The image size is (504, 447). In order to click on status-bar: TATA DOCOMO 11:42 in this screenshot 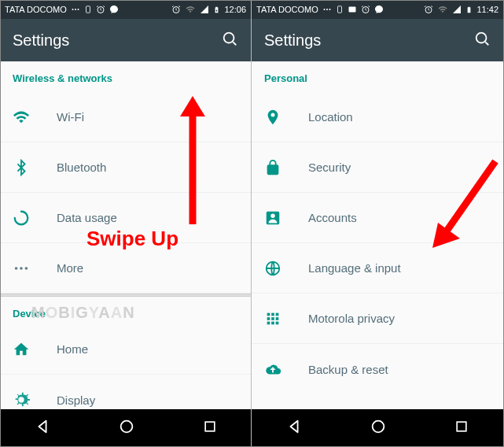, I will do `click(377, 9)`.